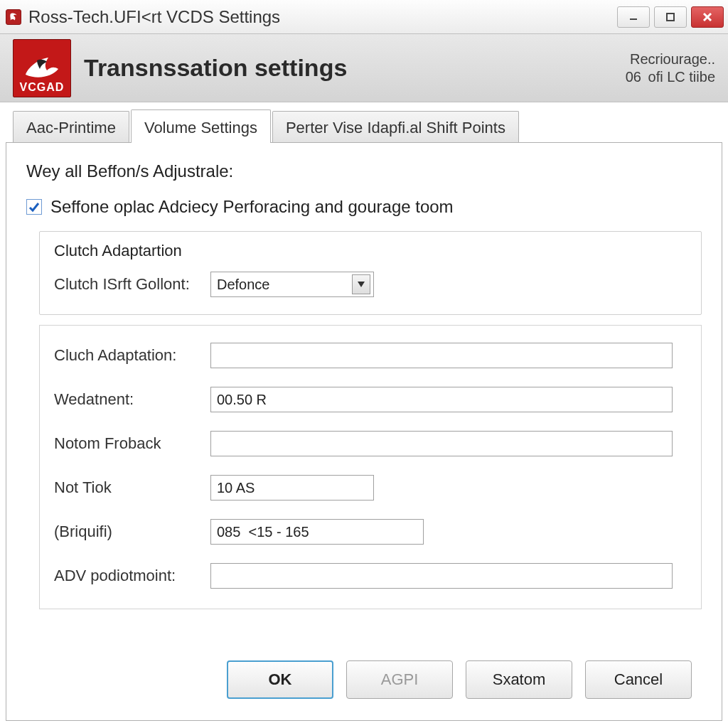 The image size is (728, 728). Describe the element at coordinates (395, 127) in the screenshot. I see `tab-shift-points: Perter Vise Idapfi.al Shift Points` at that location.